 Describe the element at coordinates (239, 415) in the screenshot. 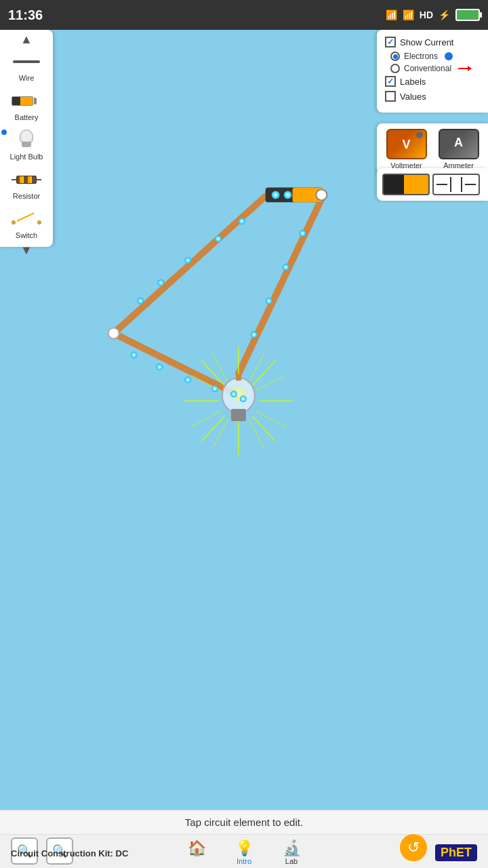

I see `bulb-base-rect` at that location.